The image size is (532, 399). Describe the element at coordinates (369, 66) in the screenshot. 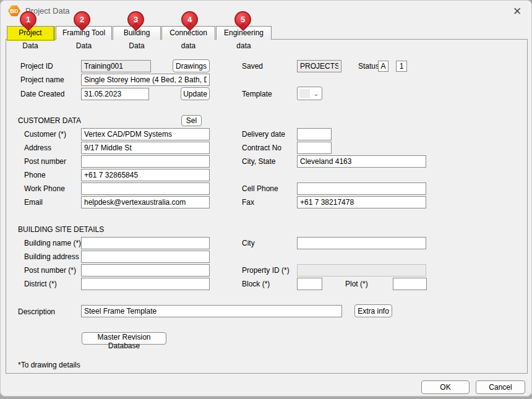

I see `status-label: Status` at that location.